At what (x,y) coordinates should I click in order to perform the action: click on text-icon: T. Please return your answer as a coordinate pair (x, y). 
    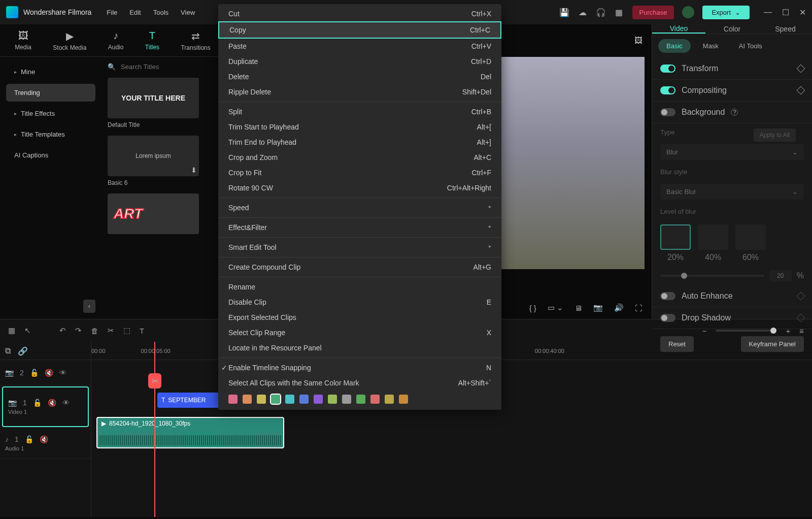
    Looking at the image, I should click on (142, 331).